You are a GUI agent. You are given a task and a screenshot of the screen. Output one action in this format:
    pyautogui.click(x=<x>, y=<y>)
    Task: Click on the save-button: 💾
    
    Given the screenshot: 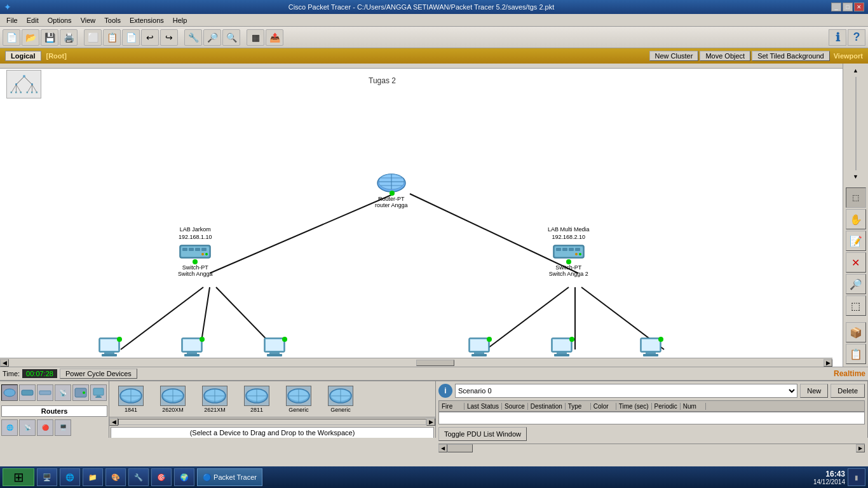 What is the action you would take?
    pyautogui.click(x=50, y=37)
    